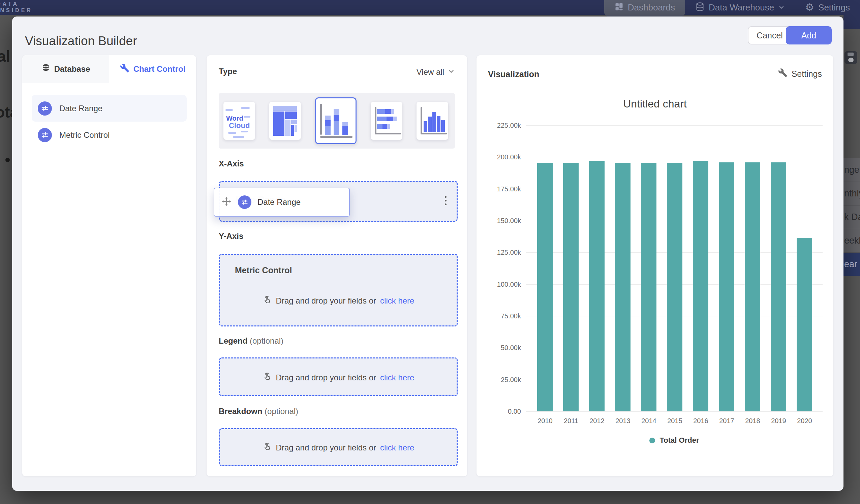 The width and height of the screenshot is (860, 504). Describe the element at coordinates (645, 8) in the screenshot. I see `nav-dashboards: Dashboards` at that location.